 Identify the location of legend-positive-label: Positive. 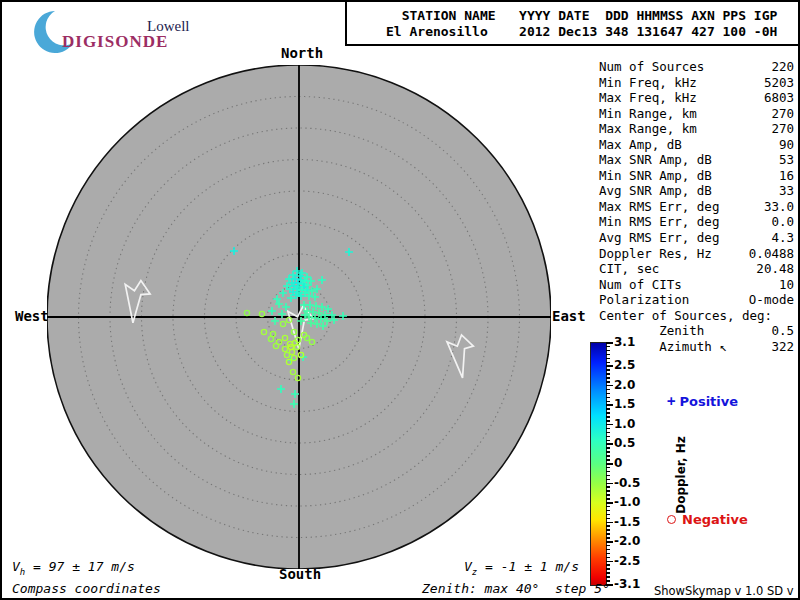
(708, 402).